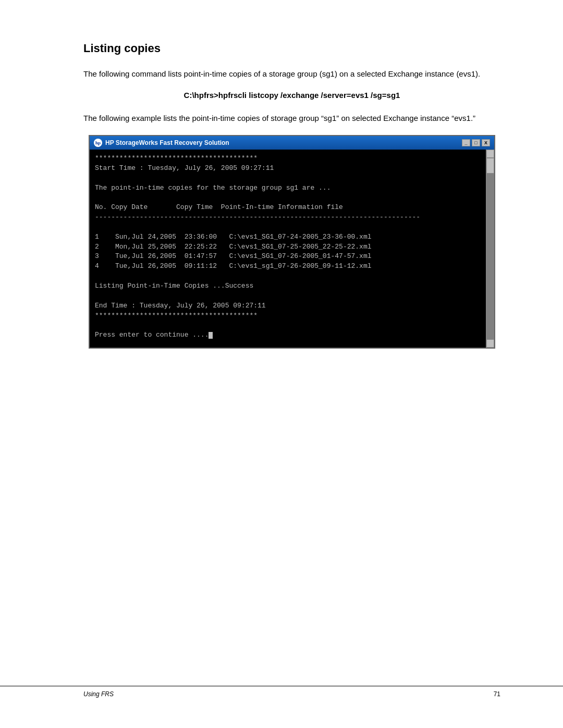 This screenshot has width=563, height=728. Describe the element at coordinates (486, 143) in the screenshot. I see `close-button: X` at that location.